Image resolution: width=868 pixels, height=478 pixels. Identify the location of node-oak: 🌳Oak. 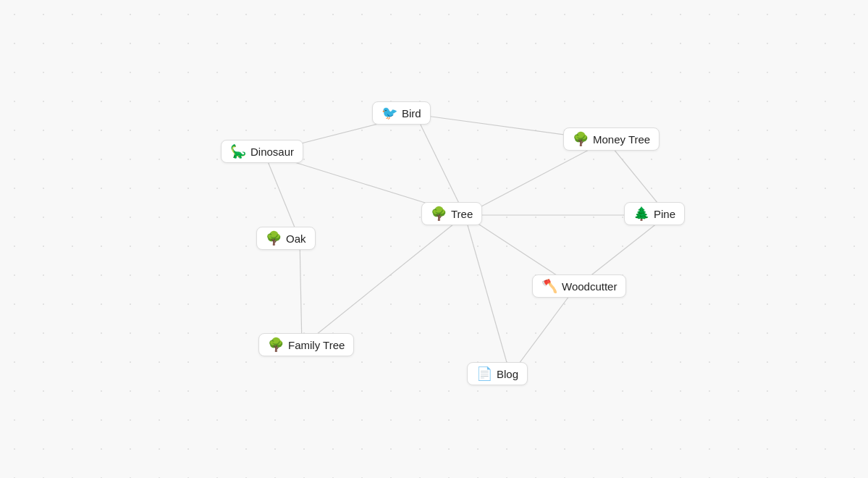
(286, 238).